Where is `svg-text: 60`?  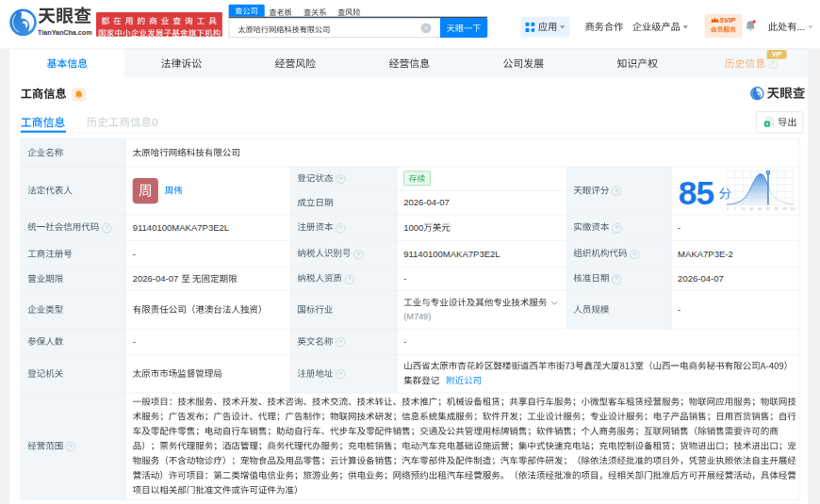 svg-text: 60 is located at coordinates (760, 209).